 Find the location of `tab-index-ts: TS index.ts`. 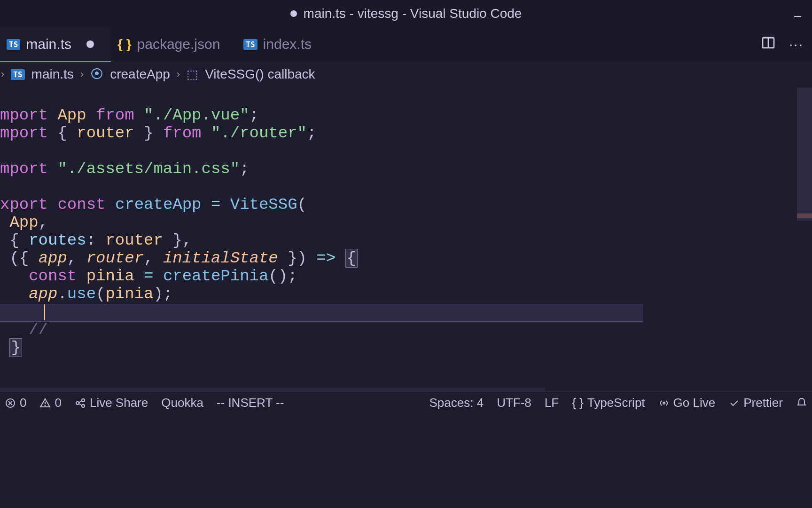

tab-index-ts: TS index.ts is located at coordinates (283, 44).